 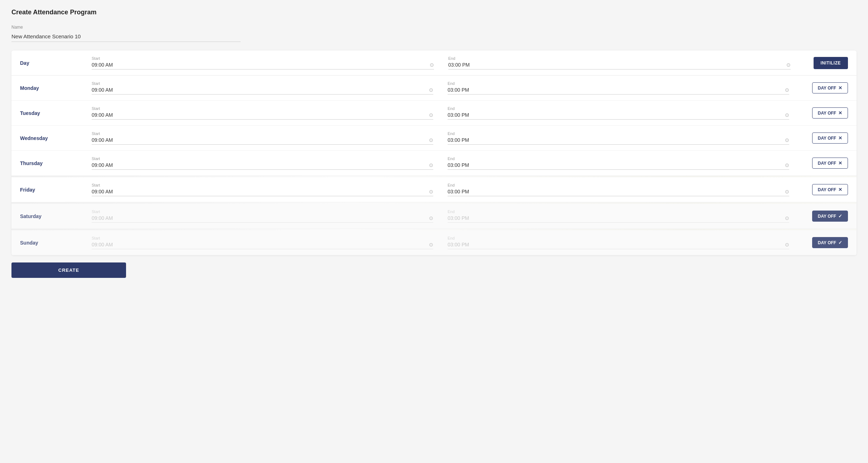 I want to click on day-name-saturday: Saturday, so click(x=56, y=216).